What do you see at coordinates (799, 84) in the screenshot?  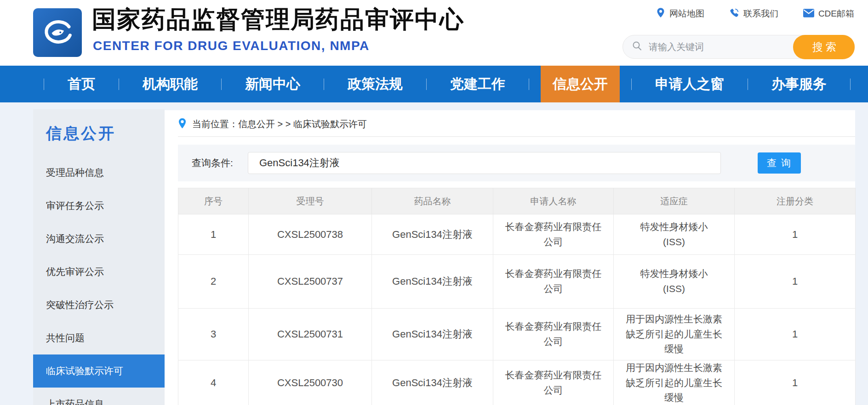 I see `nav-item-label: 办事服务` at bounding box center [799, 84].